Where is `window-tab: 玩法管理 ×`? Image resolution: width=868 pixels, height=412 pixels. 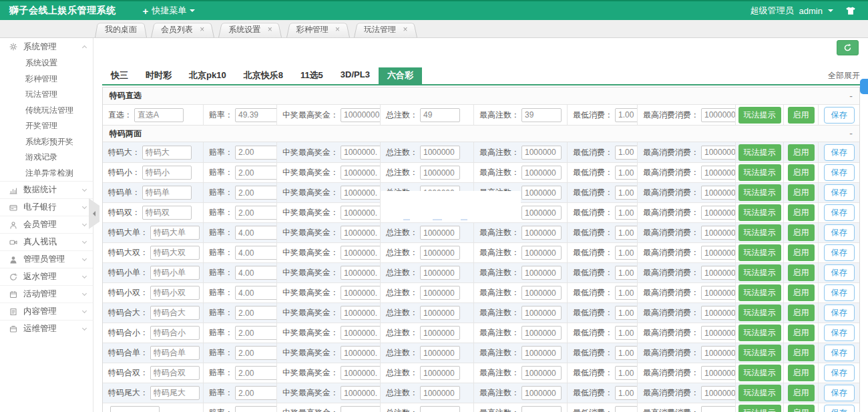 window-tab: 玩法管理 × is located at coordinates (386, 29).